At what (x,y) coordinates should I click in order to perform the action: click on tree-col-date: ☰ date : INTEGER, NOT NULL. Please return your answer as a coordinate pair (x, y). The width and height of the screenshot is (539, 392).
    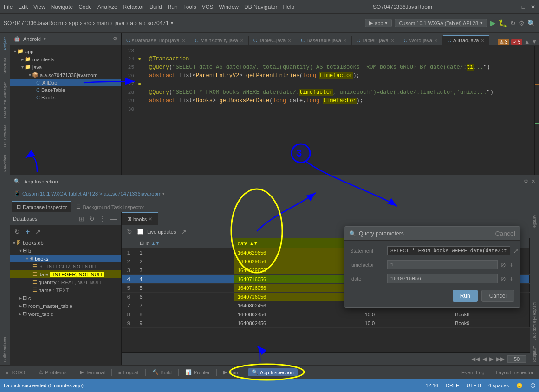
    Looking at the image, I should click on (66, 274).